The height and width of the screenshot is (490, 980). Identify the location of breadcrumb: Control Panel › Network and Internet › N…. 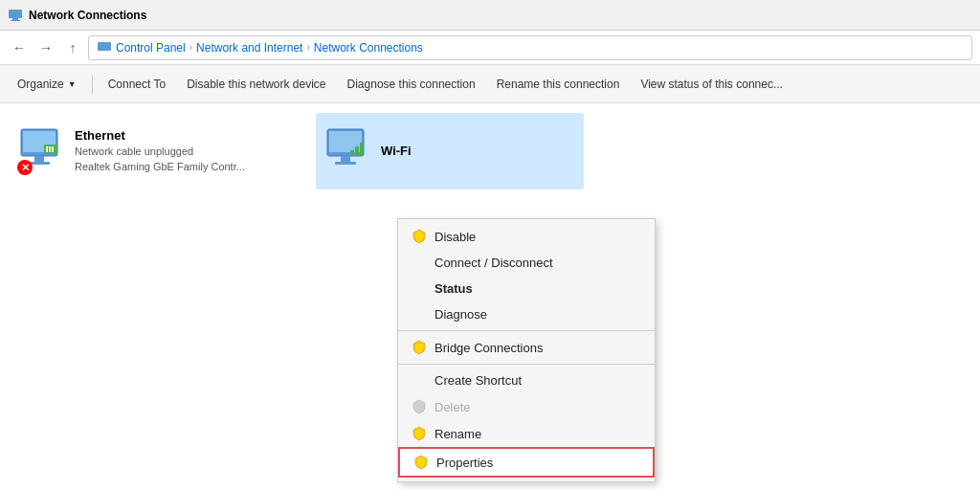
(530, 48).